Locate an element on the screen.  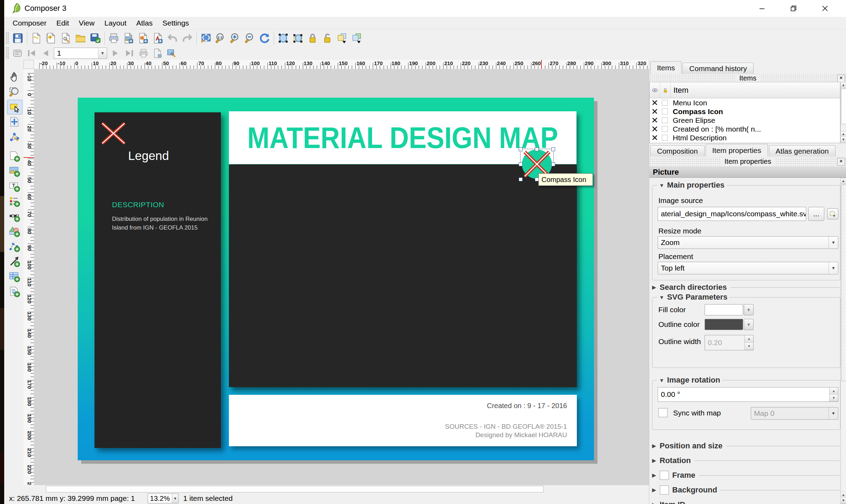
zoom-in-button is located at coordinates (235, 38).